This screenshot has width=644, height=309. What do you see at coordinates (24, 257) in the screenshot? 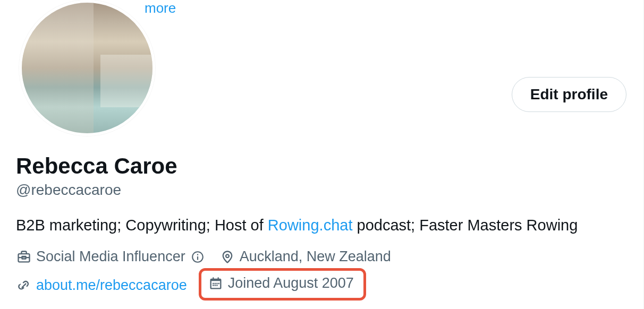
I see `briefcase-icon` at bounding box center [24, 257].